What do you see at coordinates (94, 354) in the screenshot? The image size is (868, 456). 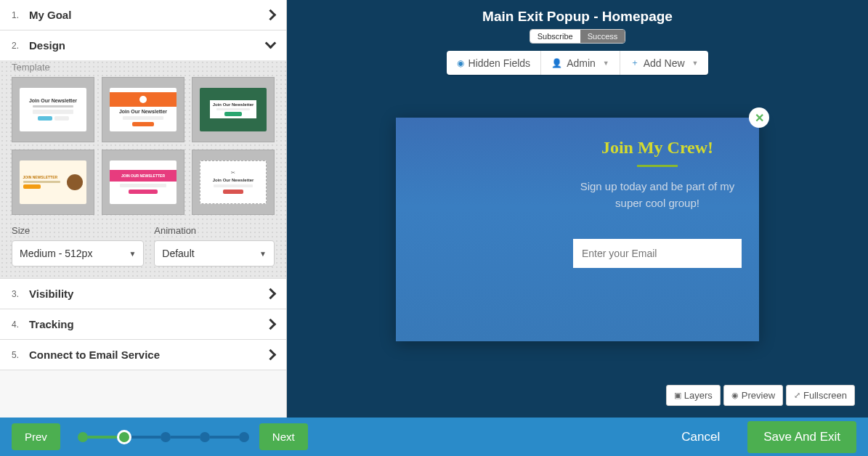 I see `step-title: Connect to Email Service` at bounding box center [94, 354].